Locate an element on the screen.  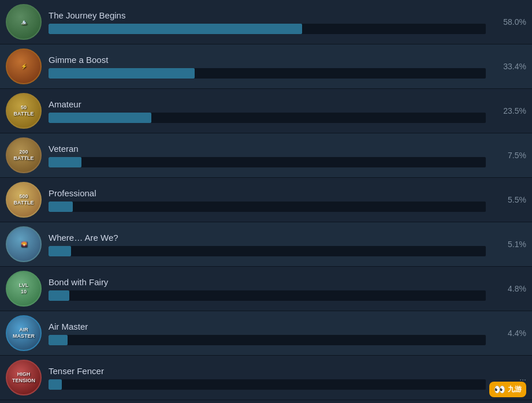
achievement-icon-inner: 50 BATTLE is located at coordinates (24, 111).